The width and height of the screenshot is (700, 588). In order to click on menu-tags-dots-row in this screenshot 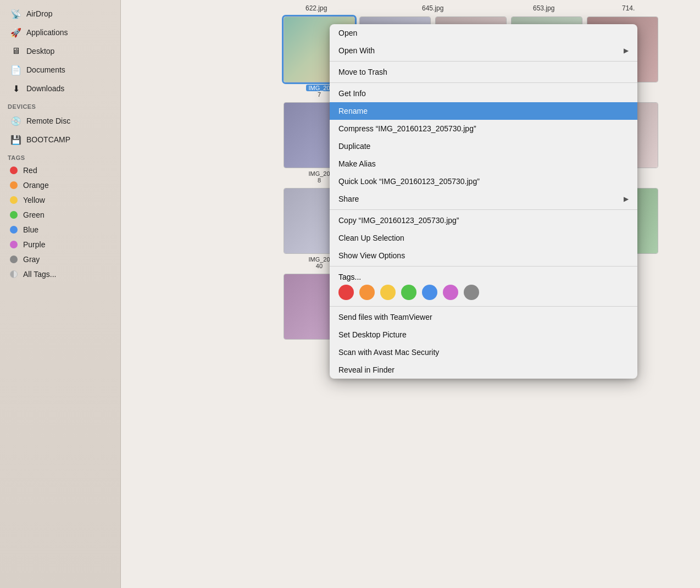, I will do `click(484, 292)`.